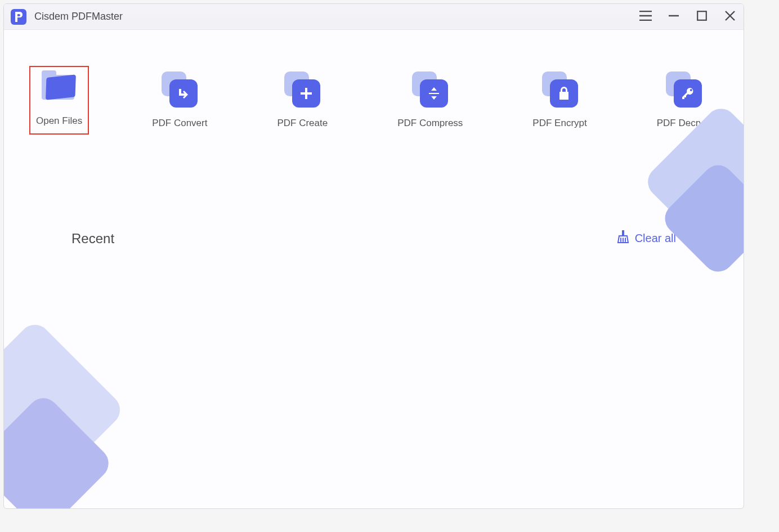 The width and height of the screenshot is (779, 532). What do you see at coordinates (59, 100) in the screenshot?
I see `action-open-files: Open Files` at bounding box center [59, 100].